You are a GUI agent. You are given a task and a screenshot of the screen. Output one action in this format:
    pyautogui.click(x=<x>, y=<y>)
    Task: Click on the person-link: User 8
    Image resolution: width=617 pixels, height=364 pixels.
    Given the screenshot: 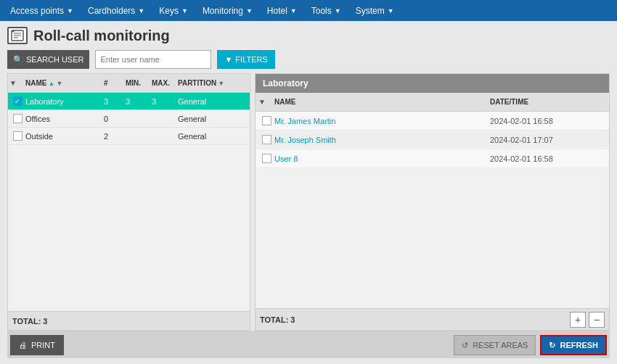 What is the action you would take?
    pyautogui.click(x=286, y=159)
    